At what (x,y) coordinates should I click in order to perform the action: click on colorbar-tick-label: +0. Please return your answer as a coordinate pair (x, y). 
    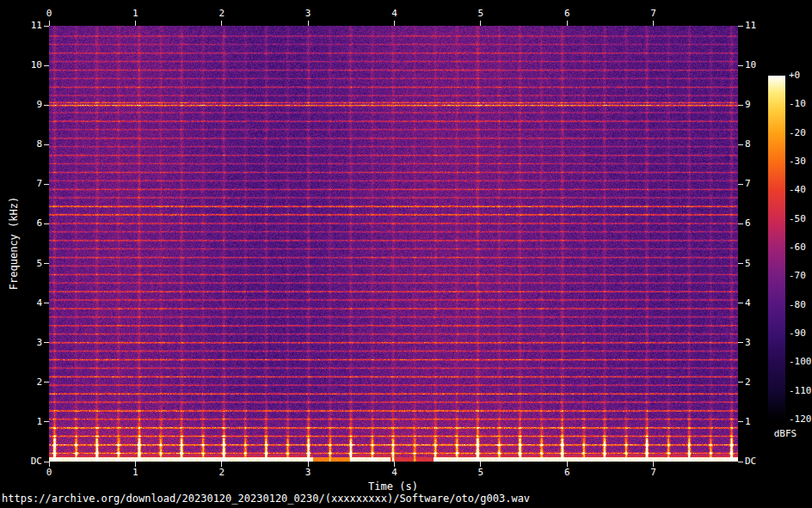
    Looking at the image, I should click on (795, 76).